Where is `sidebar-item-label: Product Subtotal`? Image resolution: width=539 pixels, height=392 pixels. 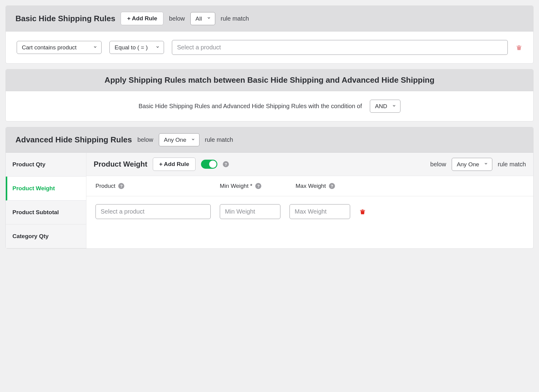 sidebar-item-label: Product Subtotal is located at coordinates (36, 212).